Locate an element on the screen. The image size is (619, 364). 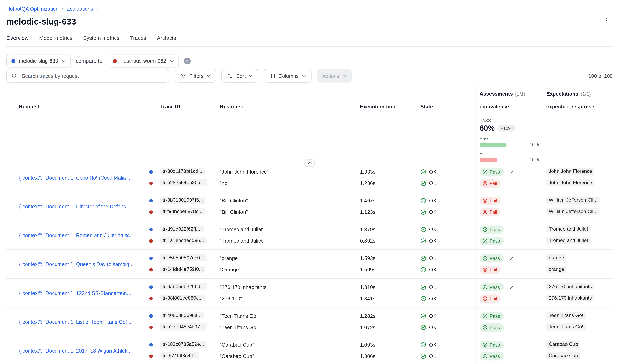
filters-button: Filters is located at coordinates (196, 76).